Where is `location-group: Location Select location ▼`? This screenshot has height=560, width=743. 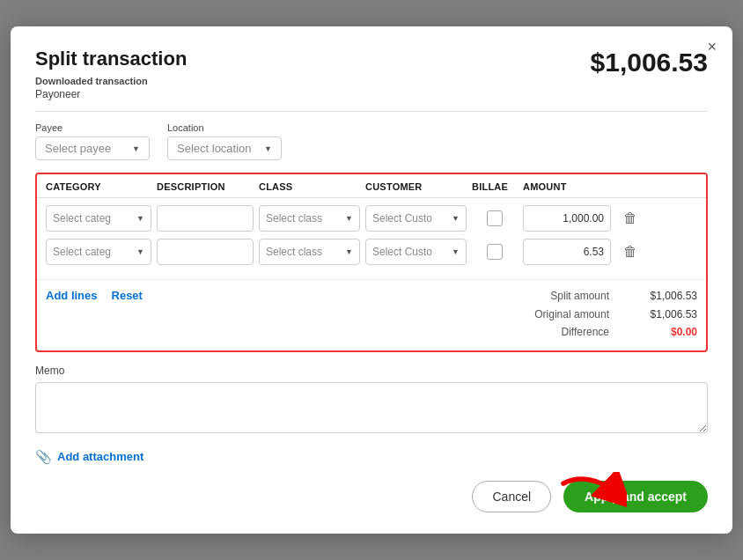
location-group: Location Select location ▼ is located at coordinates (224, 141).